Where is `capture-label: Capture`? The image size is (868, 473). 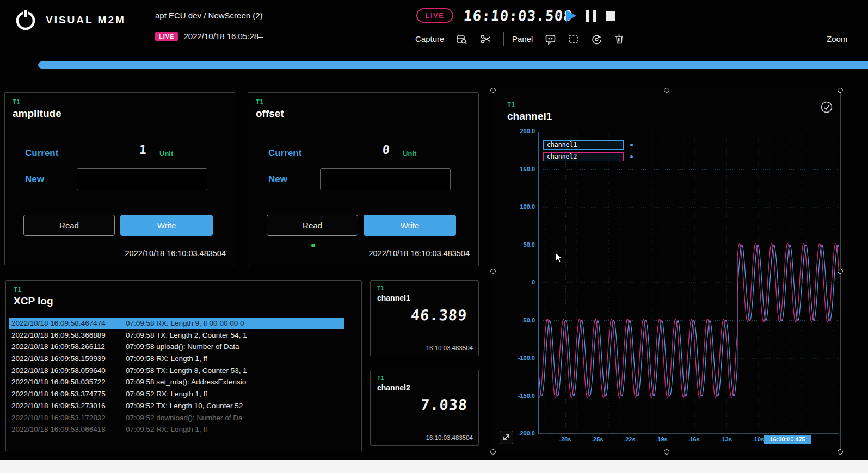
capture-label: Capture is located at coordinates (430, 39).